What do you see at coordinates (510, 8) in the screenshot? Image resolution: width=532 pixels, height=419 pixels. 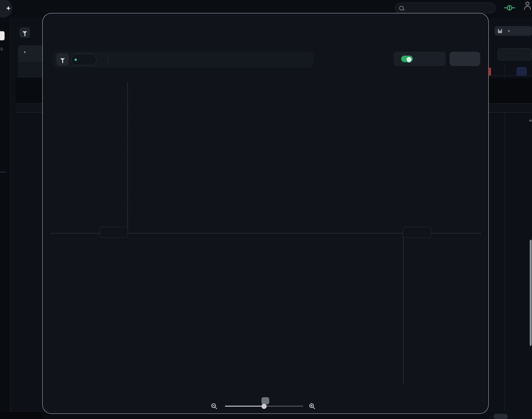 I see `connection-icon` at bounding box center [510, 8].